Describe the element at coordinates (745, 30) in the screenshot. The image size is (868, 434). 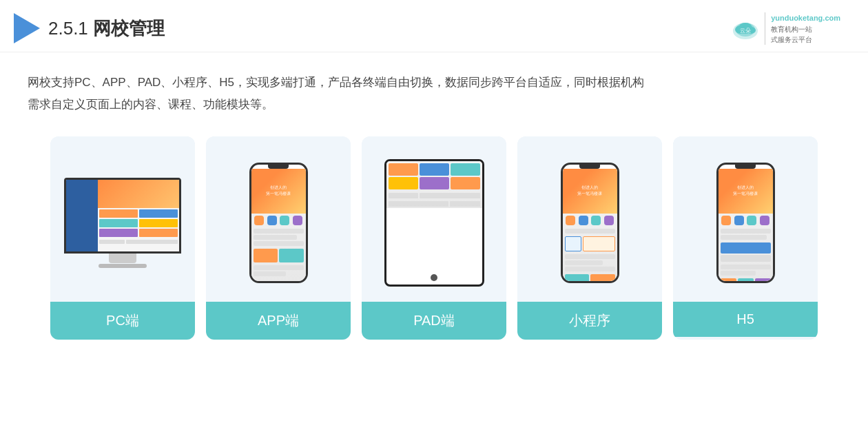
I see `svg-text: 云朵` at that location.